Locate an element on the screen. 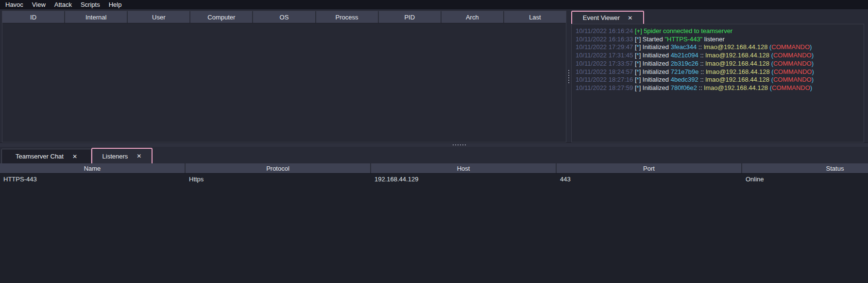 This screenshot has height=283, width=868. sessions-column-internal: Internal is located at coordinates (96, 17).